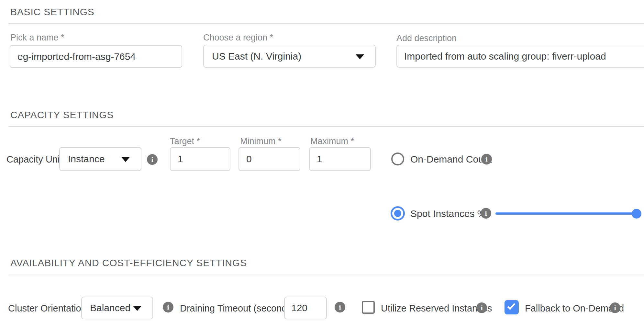 This screenshot has height=329, width=644. Describe the element at coordinates (52, 12) in the screenshot. I see `basic-settings-title: BASIC SETTINGS` at that location.